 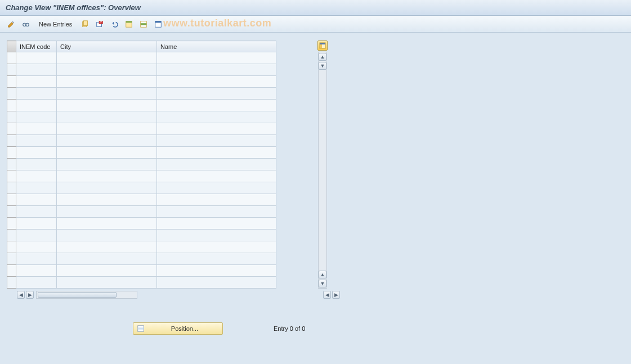 I want to click on scroll-right-last-button: ▶, so click(x=336, y=295).